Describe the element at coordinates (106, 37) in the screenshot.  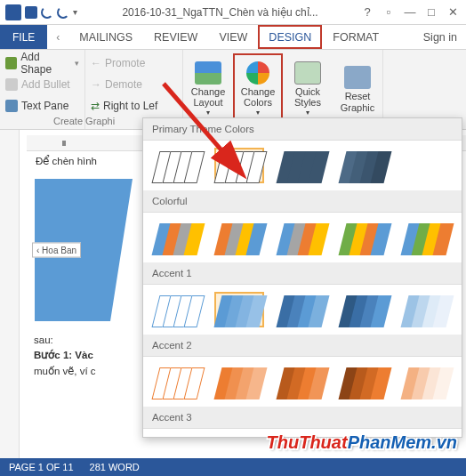
I see `tab-mailings: MAILINGS` at that location.